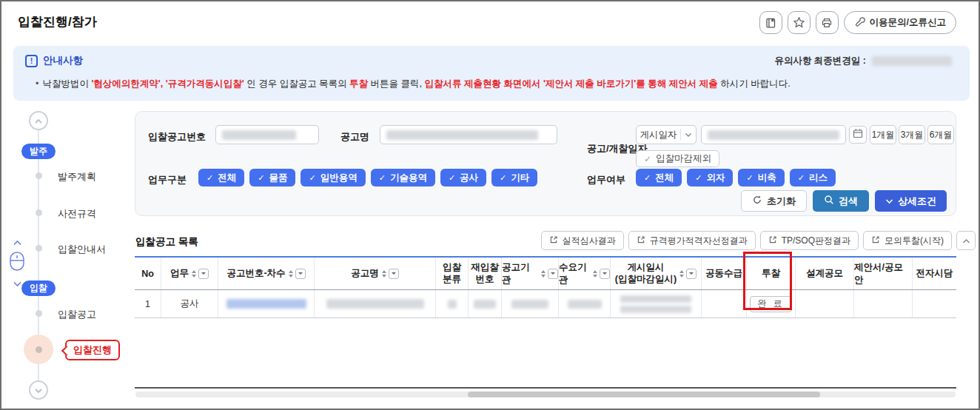 The width and height of the screenshot is (980, 410). I want to click on redacted-notice-org, so click(530, 304).